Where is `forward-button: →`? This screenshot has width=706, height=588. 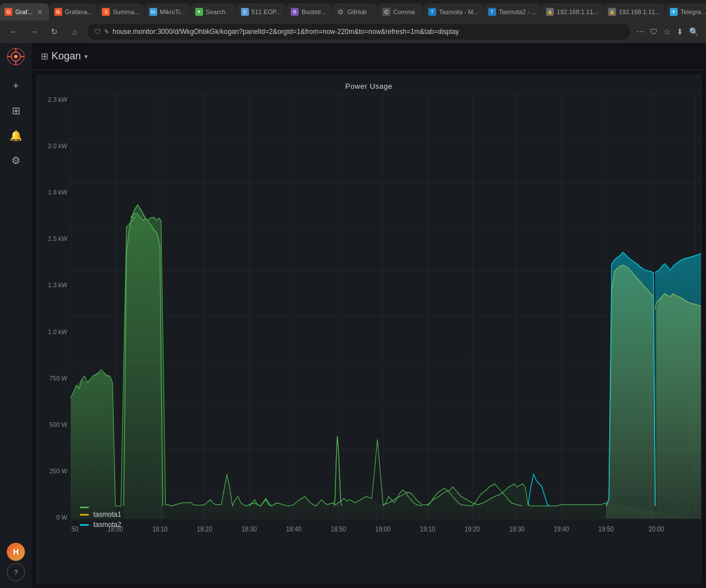
forward-button: → is located at coordinates (34, 32).